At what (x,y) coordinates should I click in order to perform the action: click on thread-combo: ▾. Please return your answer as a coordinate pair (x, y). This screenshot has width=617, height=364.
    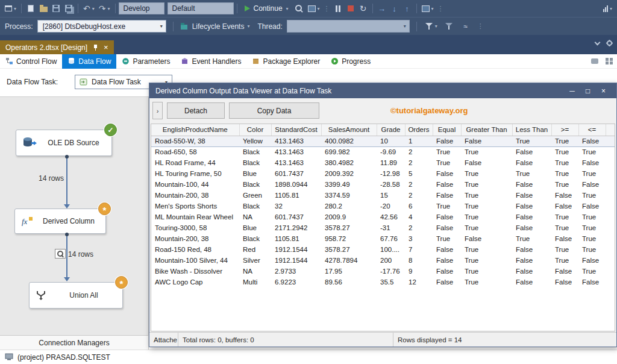
    Looking at the image, I should click on (348, 27).